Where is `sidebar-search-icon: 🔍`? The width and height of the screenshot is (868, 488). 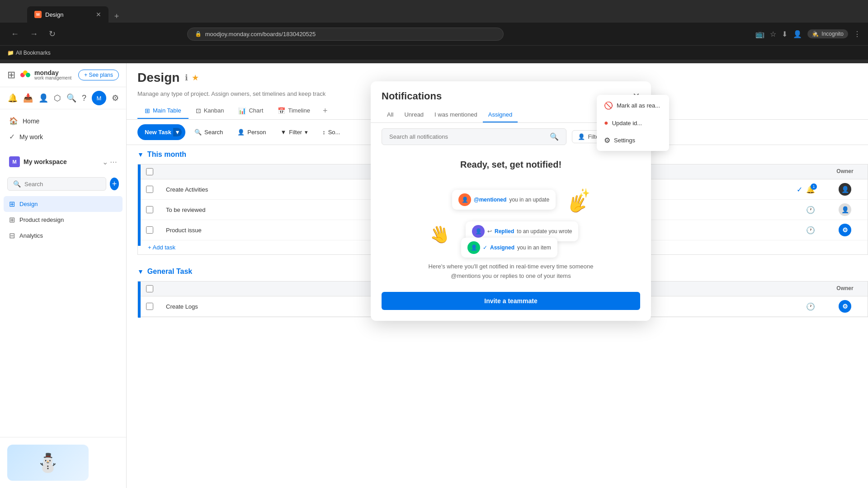
sidebar-search-icon: 🔍 is located at coordinates (17, 184).